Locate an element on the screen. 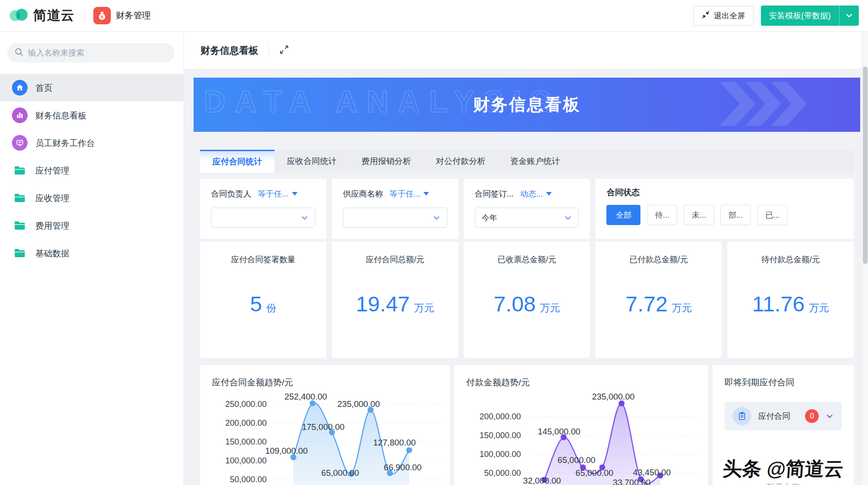 This screenshot has height=485, width=868. due-payable-contract-row: 应付合同 0 is located at coordinates (783, 416).